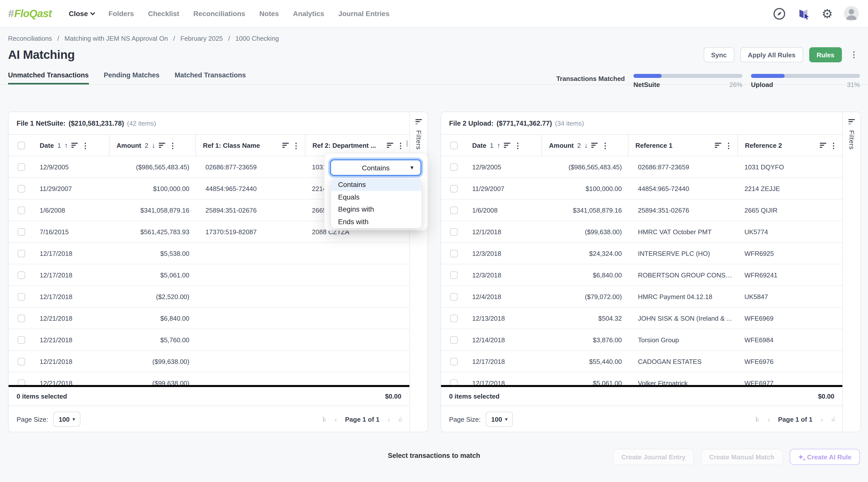  What do you see at coordinates (454, 145) in the screenshot?
I see `file2-select-all-checkbox` at bounding box center [454, 145].